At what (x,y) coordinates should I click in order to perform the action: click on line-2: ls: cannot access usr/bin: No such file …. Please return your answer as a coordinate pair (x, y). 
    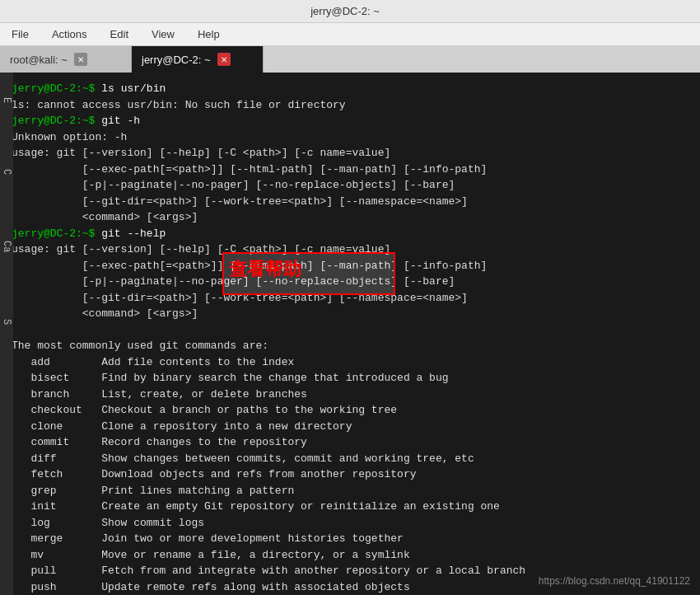
    Looking at the image, I should click on (179, 105).